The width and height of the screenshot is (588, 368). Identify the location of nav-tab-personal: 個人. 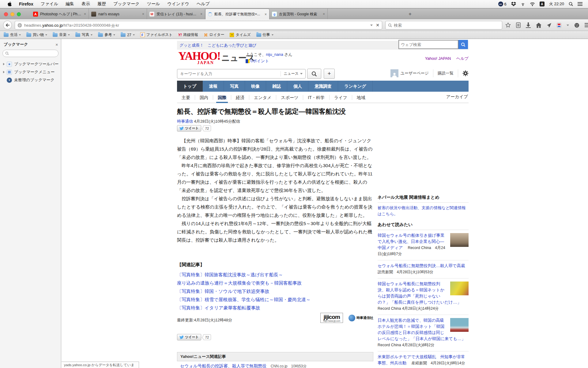
(298, 86).